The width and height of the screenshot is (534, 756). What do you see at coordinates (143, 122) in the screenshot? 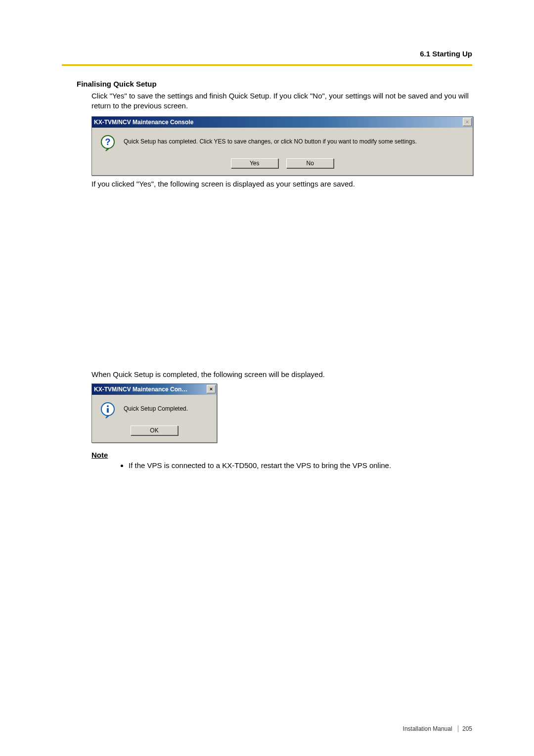
I see `dialog-title: KX-TVM/NCV Maintenance Console` at bounding box center [143, 122].